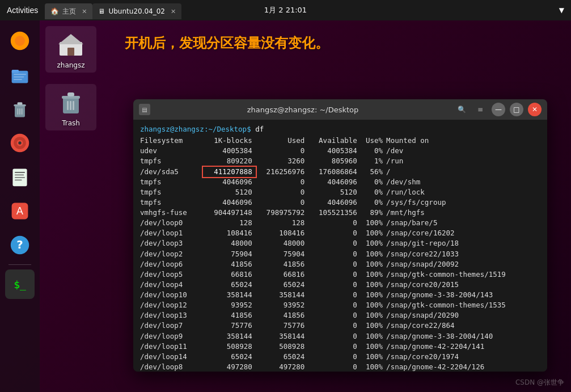  I want to click on dock-icon-app-center: A, so click(20, 211).